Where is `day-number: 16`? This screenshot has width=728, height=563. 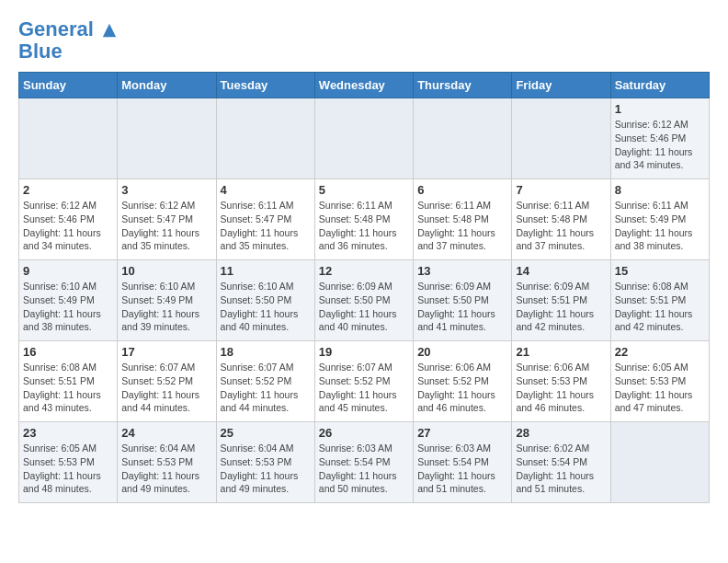
day-number: 16 is located at coordinates (68, 351).